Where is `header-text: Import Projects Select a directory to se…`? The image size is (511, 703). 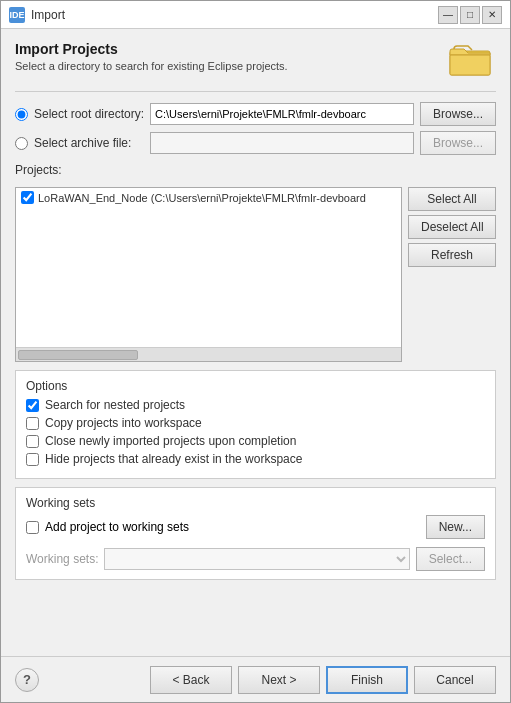 header-text: Import Projects Select a directory to se… is located at coordinates (152, 56).